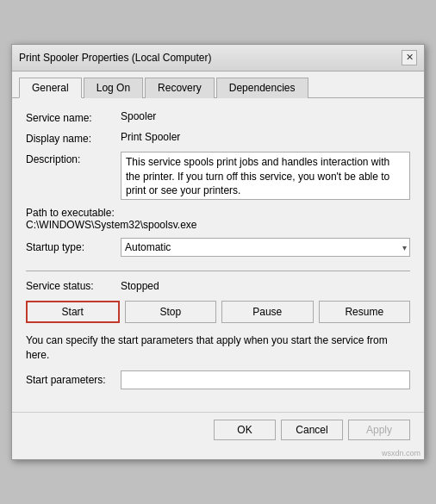 The width and height of the screenshot is (436, 504). I want to click on service-name-row: Service name: Spooler, so click(218, 117).